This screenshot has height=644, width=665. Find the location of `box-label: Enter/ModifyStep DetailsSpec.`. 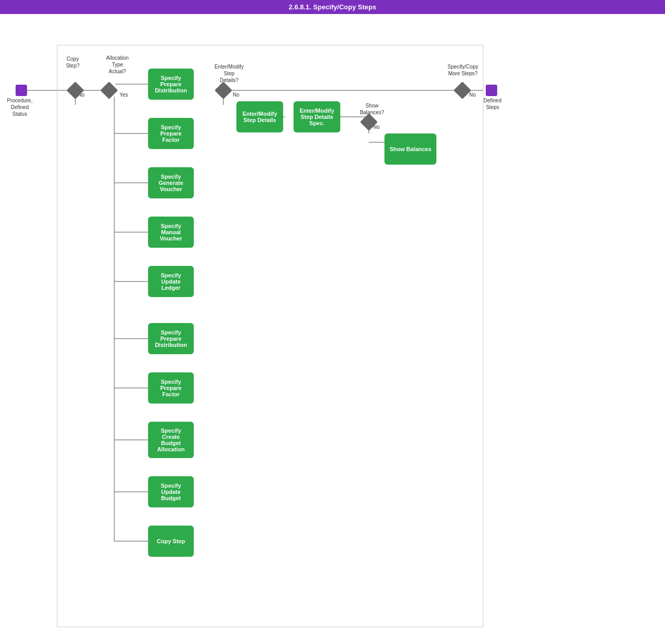

box-label: Enter/ModifyStep DetailsSpec. is located at coordinates (317, 117).